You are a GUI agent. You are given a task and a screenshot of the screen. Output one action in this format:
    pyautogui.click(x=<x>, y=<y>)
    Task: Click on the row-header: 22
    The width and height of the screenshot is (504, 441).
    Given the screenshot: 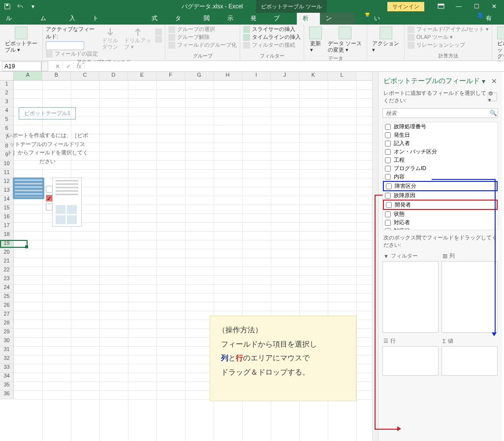 What is the action you would take?
    pyautogui.click(x=7, y=271)
    